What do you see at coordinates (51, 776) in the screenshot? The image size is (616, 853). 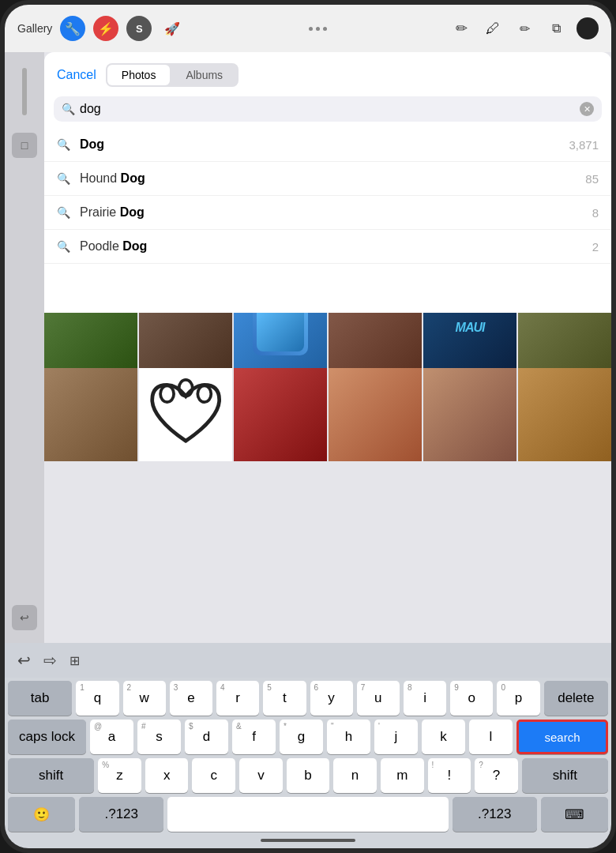 I see `key-shift-left: shift` at bounding box center [51, 776].